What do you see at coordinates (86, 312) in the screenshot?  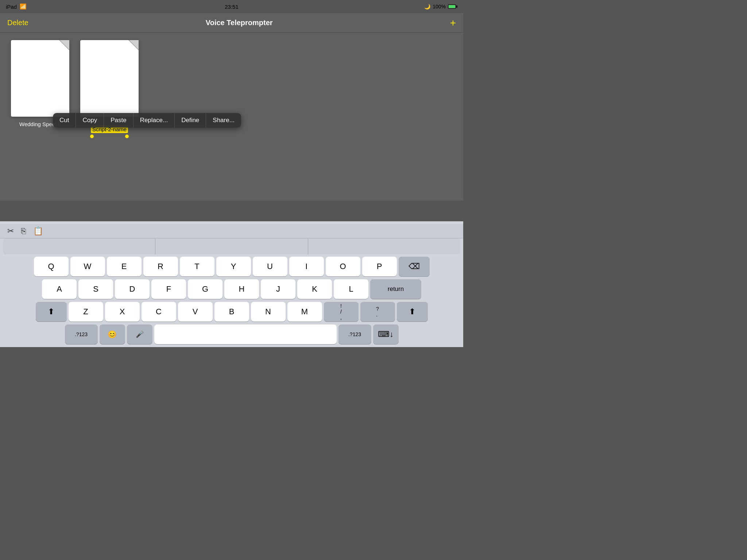 I see `key-z: Z` at bounding box center [86, 312].